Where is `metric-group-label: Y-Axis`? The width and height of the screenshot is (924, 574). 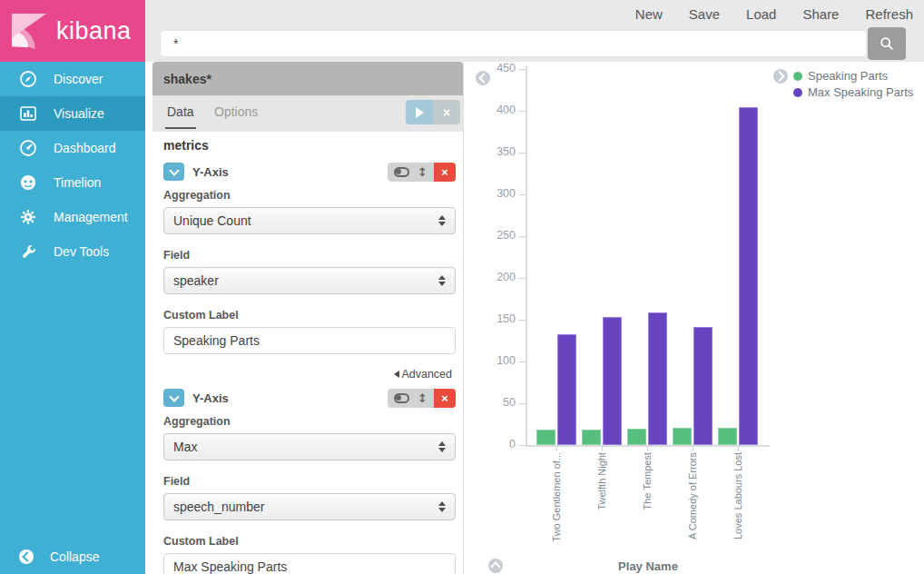
metric-group-label: Y-Axis is located at coordinates (290, 173).